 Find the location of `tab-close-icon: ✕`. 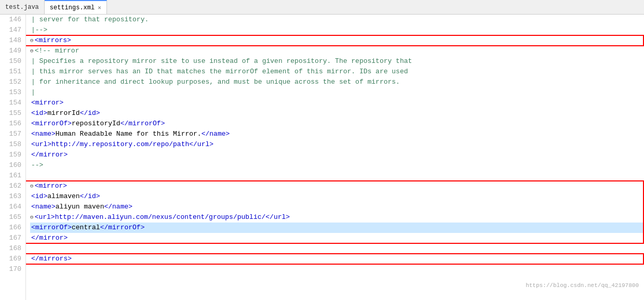

tab-close-icon: ✕ is located at coordinates (100, 7).